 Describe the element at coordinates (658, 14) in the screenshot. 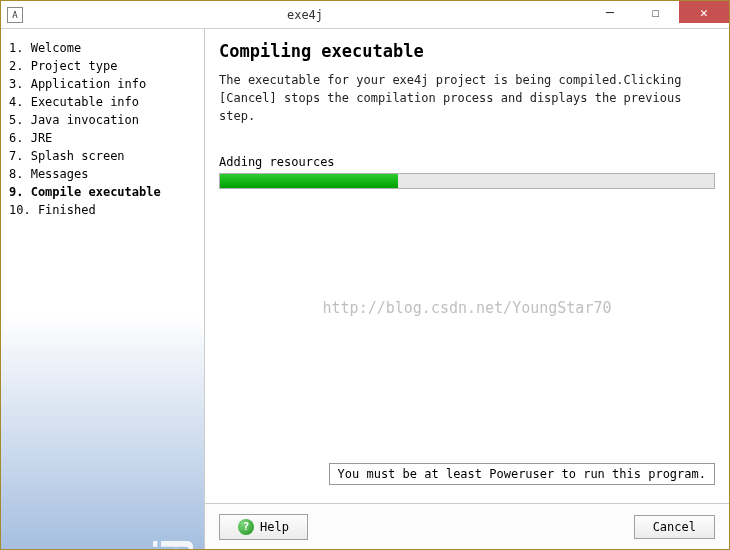

I see `window-controls: ─ ☐ ✕` at that location.